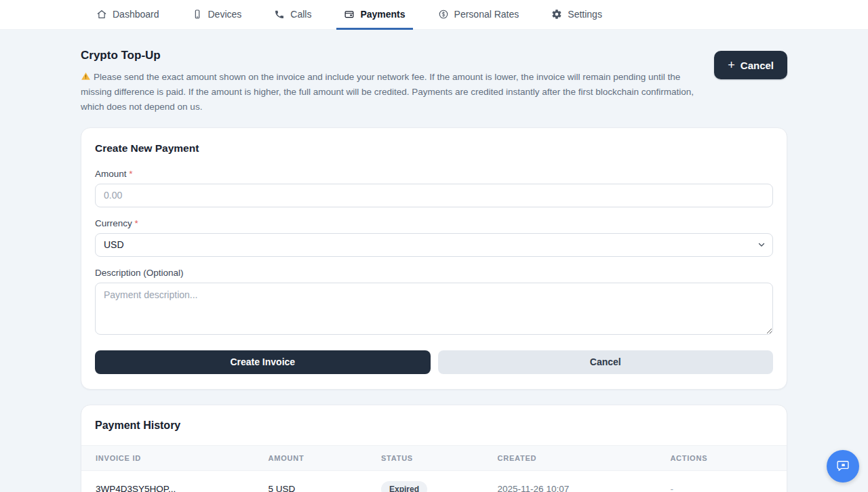  Describe the element at coordinates (585, 481) in the screenshot. I see `cell-created: 2025-11-26 10:07` at that location.